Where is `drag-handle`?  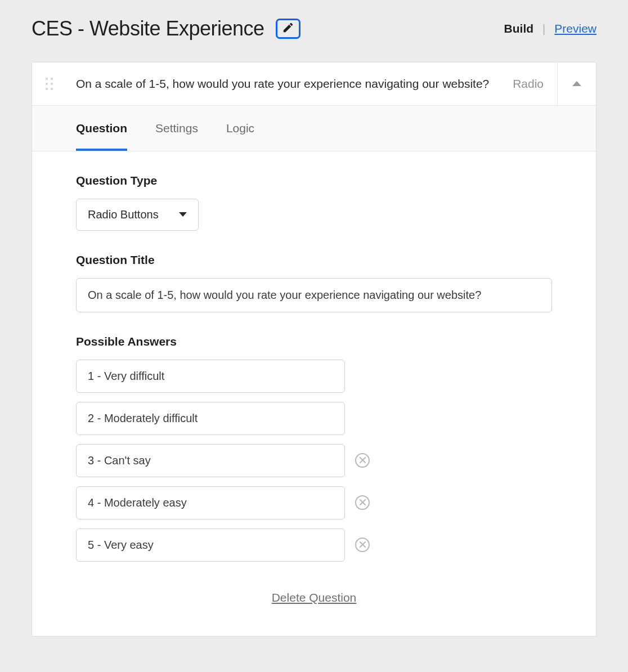
drag-handle is located at coordinates (49, 84).